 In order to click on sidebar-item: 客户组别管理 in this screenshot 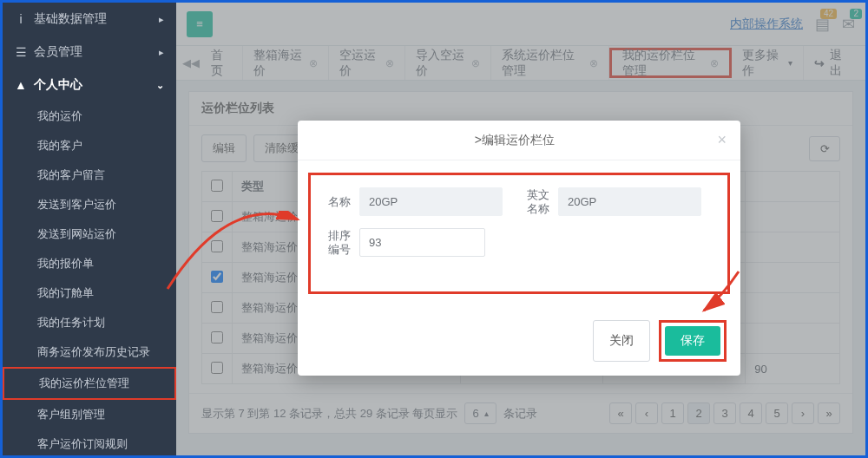, I will do `click(89, 415)`.